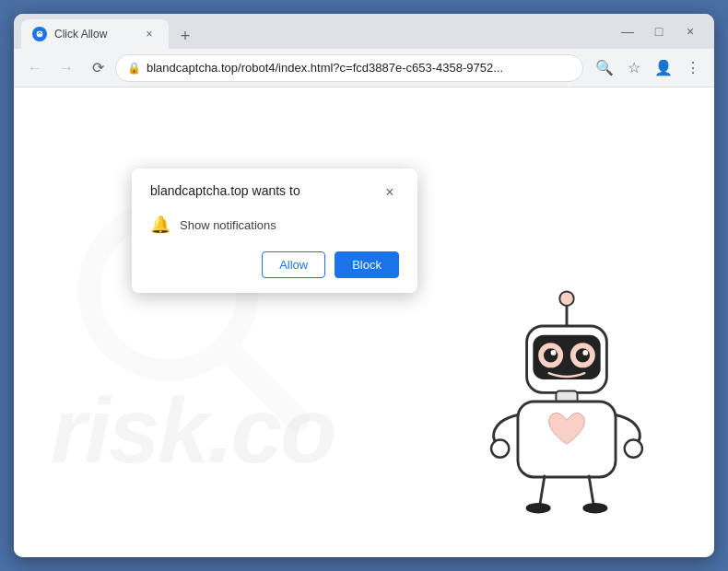 The width and height of the screenshot is (728, 571). Describe the element at coordinates (160, 225) in the screenshot. I see `bell-icon: 🔔` at that location.